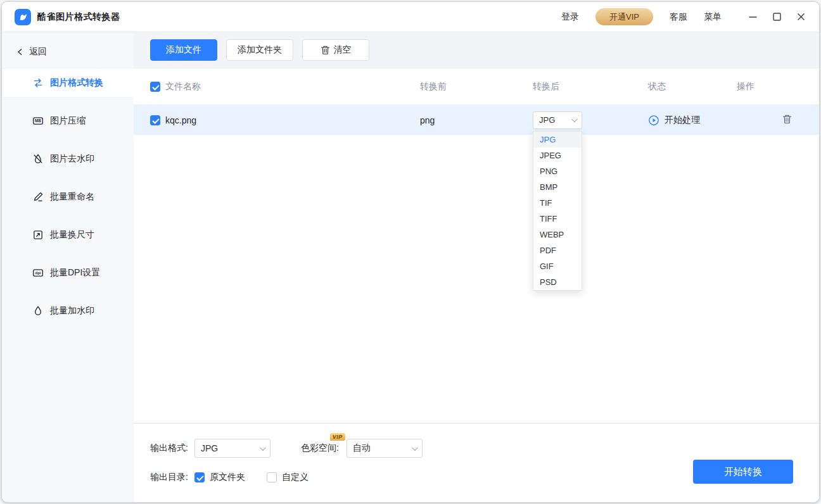 The width and height of the screenshot is (821, 504). I want to click on dir-custom-checkbox, so click(272, 477).